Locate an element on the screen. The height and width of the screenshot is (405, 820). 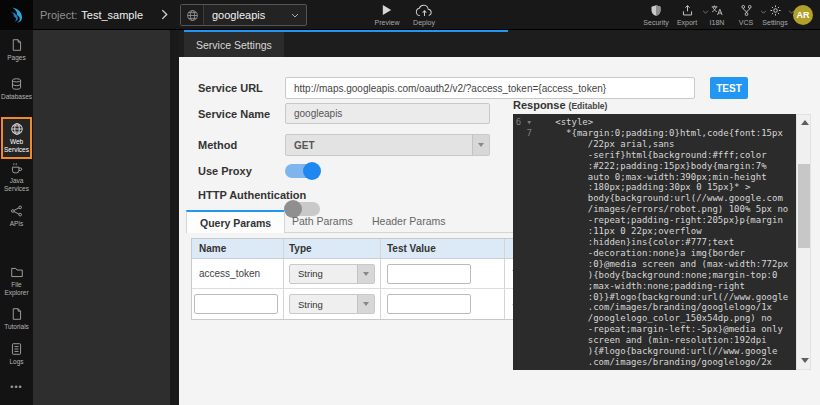
code-line: /22px arial,sans is located at coordinates (654, 144).